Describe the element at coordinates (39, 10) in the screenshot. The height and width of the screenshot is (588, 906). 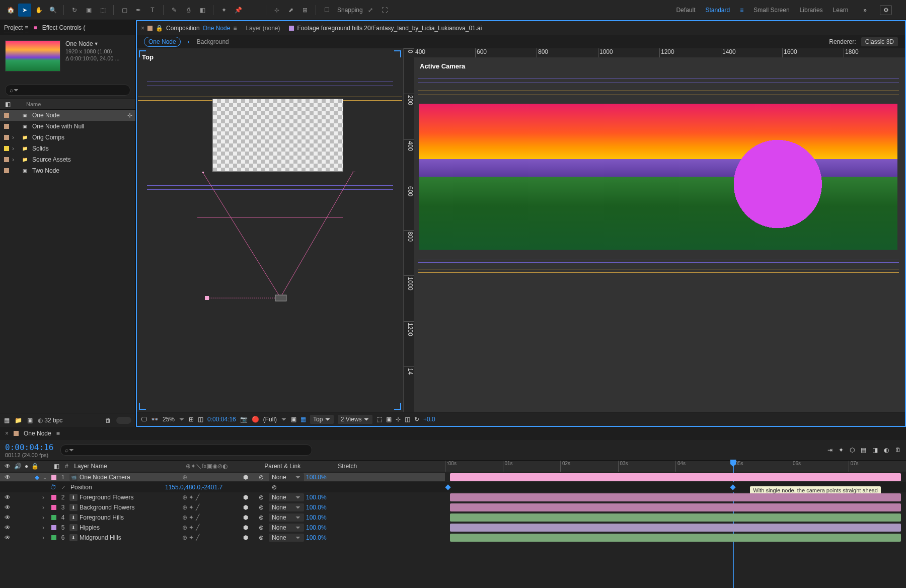
I see `hand-tool: ✋` at that location.